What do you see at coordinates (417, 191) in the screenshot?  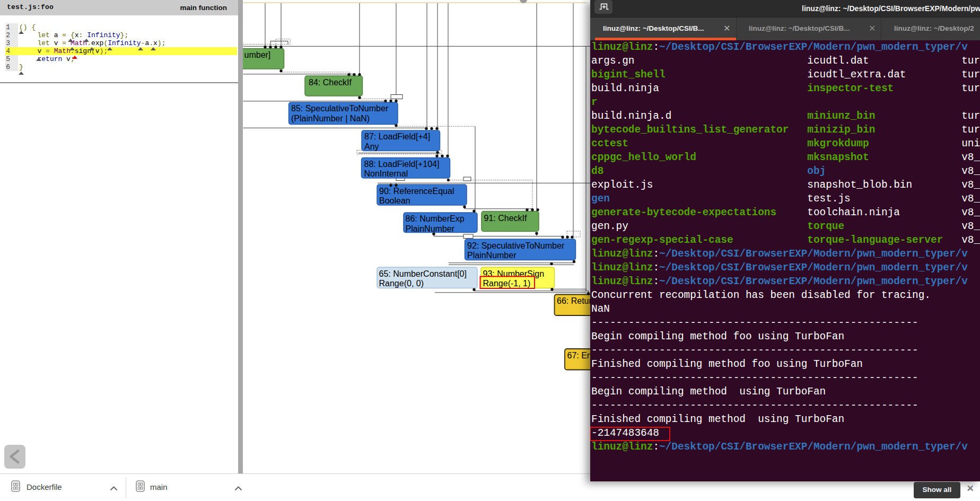 I see `svg-text: 90: ReferenceEqual` at bounding box center [417, 191].